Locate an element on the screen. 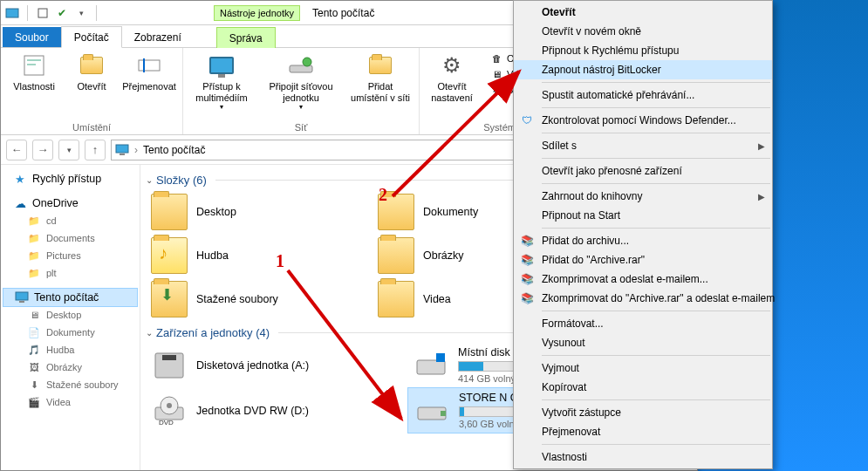 This screenshot has height=471, width=868. ribbon-group-label: Systém is located at coordinates (499, 127).